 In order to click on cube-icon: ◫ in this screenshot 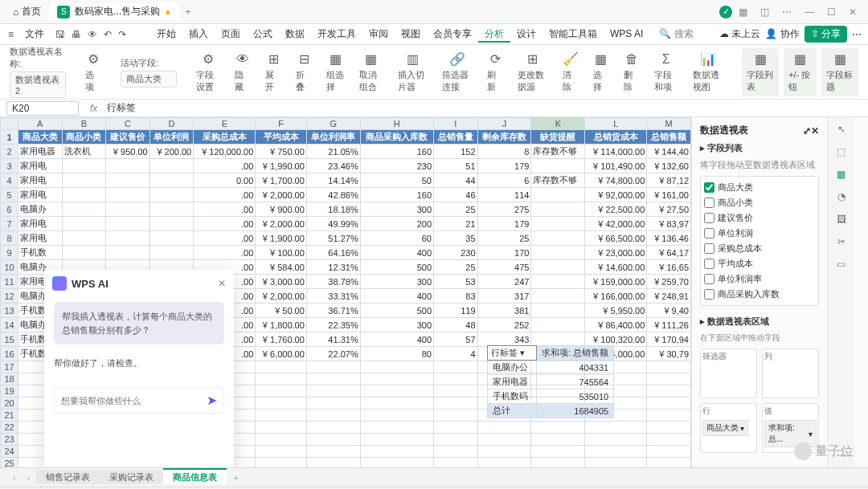, I will do `click(765, 12)`.